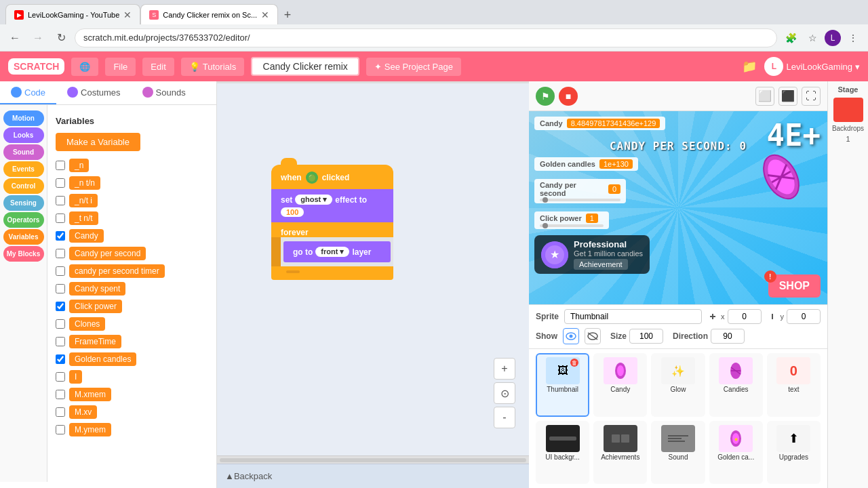 Image resolution: width=868 pixels, height=488 pixels. Describe the element at coordinates (505, 418) in the screenshot. I see `zoom-out-button: -` at that location.